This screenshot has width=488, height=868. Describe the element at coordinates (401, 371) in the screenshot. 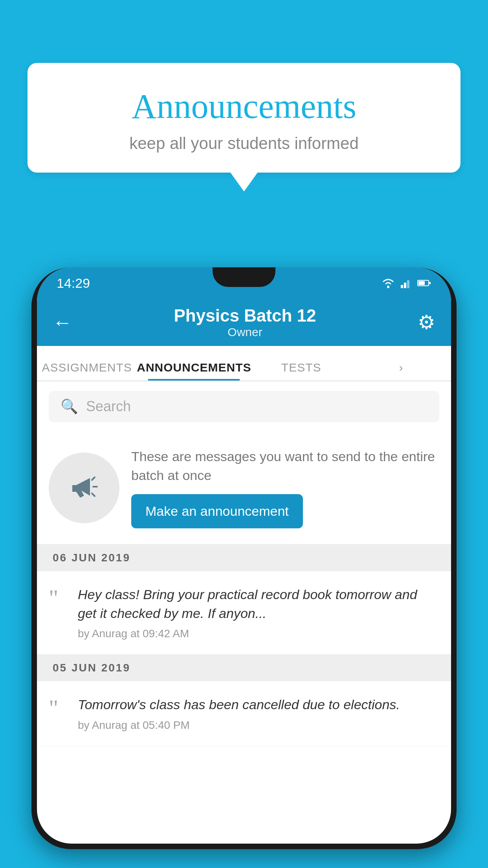

I see `tab-more: ›` at that location.